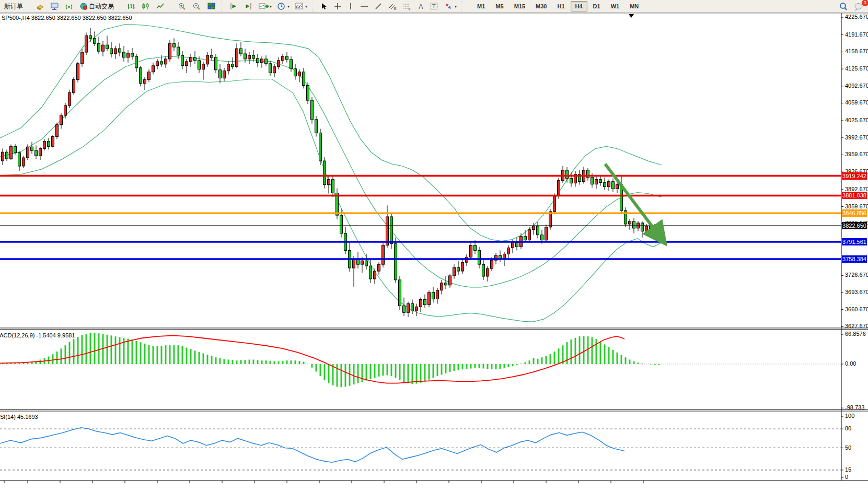  Describe the element at coordinates (434, 6) in the screenshot. I see `text-label-tool-button: T` at that location.